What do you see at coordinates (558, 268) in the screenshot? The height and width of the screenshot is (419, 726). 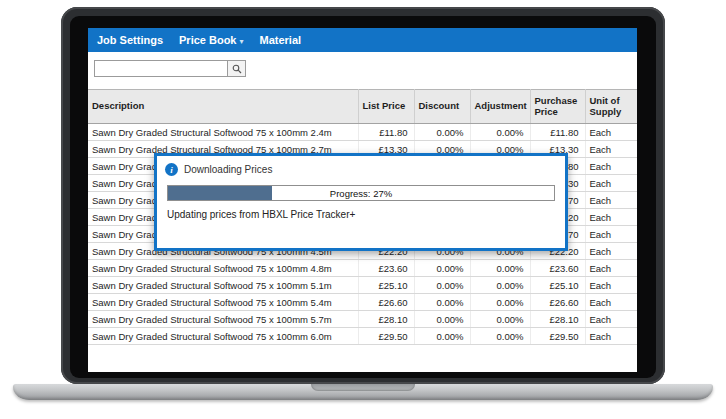 I see `cell-purchase-price: £23.60` at bounding box center [558, 268].